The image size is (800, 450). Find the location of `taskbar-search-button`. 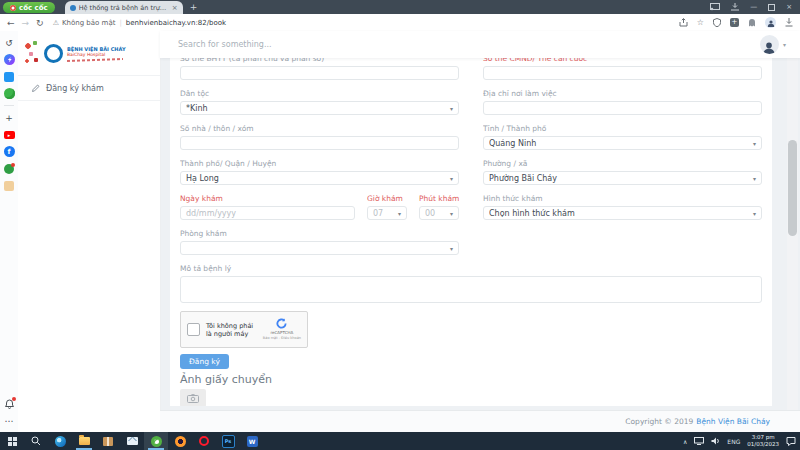

taskbar-search-button is located at coordinates (36, 441).